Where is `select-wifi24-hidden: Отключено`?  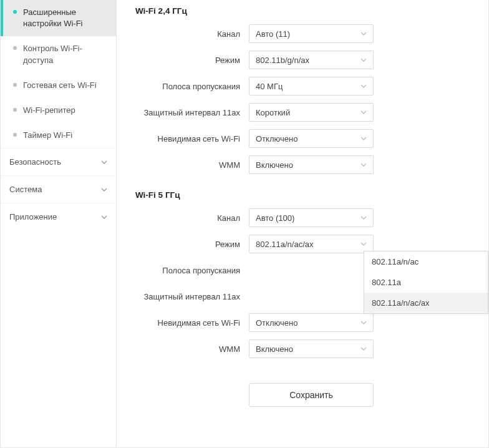 select-wifi24-hidden: Отключено is located at coordinates (311, 139).